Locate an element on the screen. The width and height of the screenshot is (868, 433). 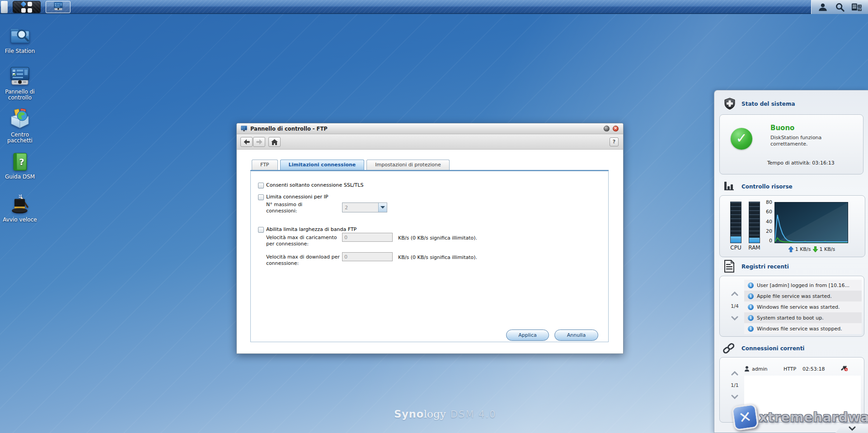
desktop-icon-file-station: File Station is located at coordinates (20, 40).